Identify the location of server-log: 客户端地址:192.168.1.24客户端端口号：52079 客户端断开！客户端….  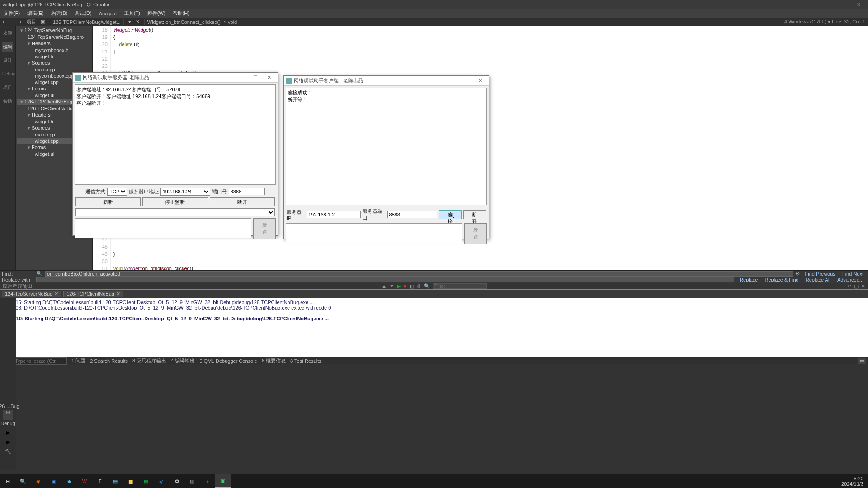
(175, 135).